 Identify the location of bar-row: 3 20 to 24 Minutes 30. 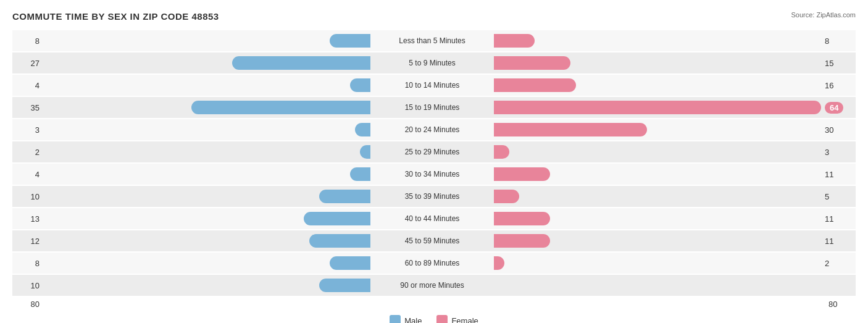
(434, 130).